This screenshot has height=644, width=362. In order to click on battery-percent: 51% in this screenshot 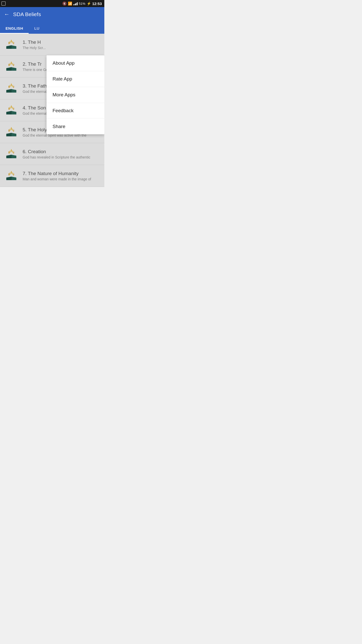, I will do `click(82, 4)`.